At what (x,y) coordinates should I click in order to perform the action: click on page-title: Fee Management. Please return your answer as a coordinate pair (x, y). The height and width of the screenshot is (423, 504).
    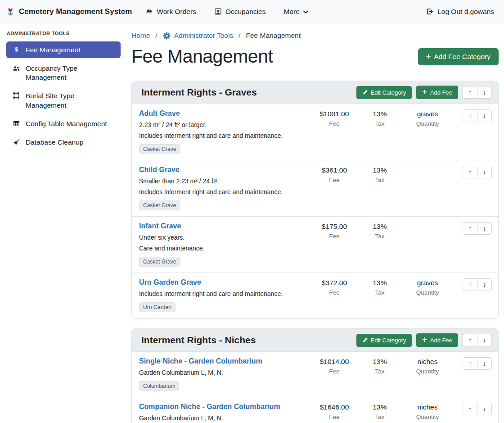
    Looking at the image, I should click on (202, 57).